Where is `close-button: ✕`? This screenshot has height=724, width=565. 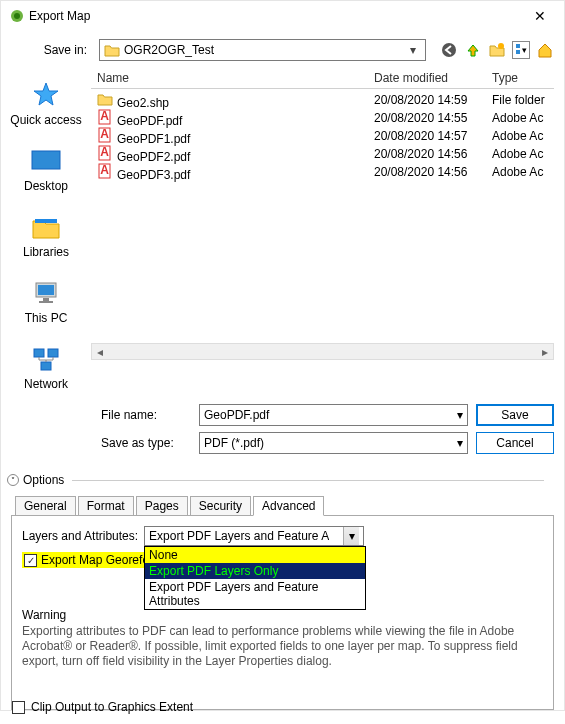 close-button: ✕ is located at coordinates (540, 16).